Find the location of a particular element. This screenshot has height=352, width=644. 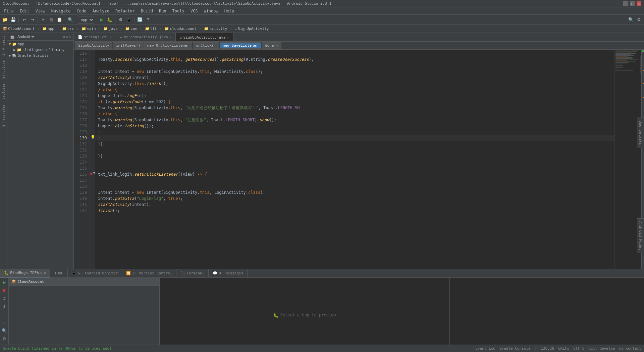

event-log-btn: Event Log is located at coordinates (485, 349).